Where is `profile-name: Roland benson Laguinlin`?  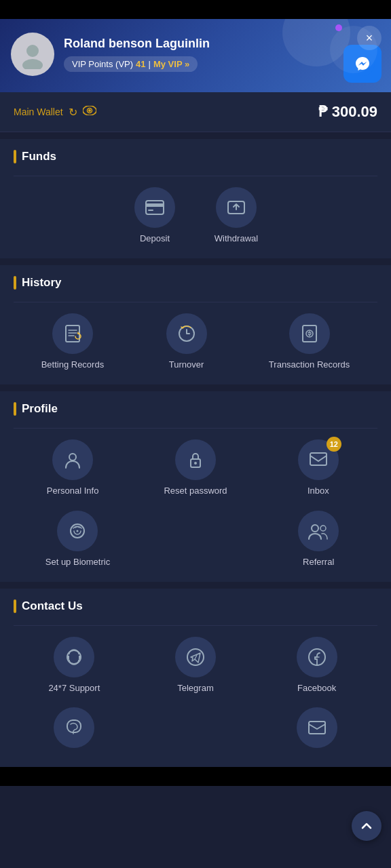 profile-name: Roland benson Laguinlin is located at coordinates (222, 43).